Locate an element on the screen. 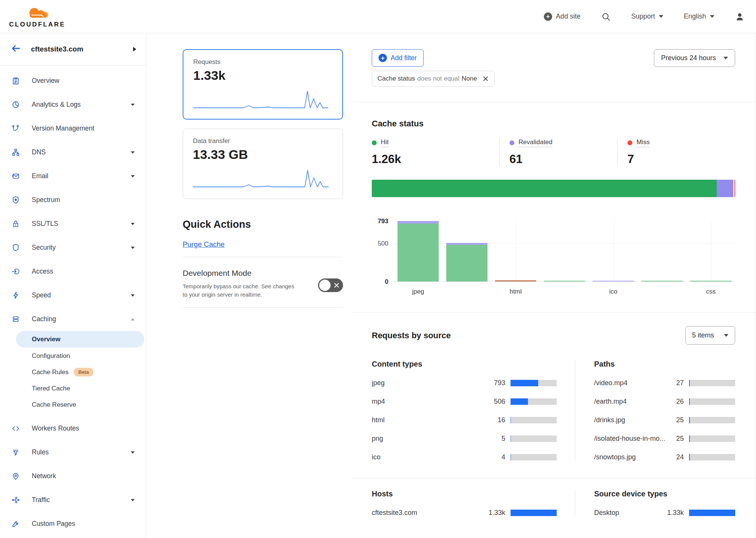  stat-revalidated: Revalidated 61 is located at coordinates (558, 152).